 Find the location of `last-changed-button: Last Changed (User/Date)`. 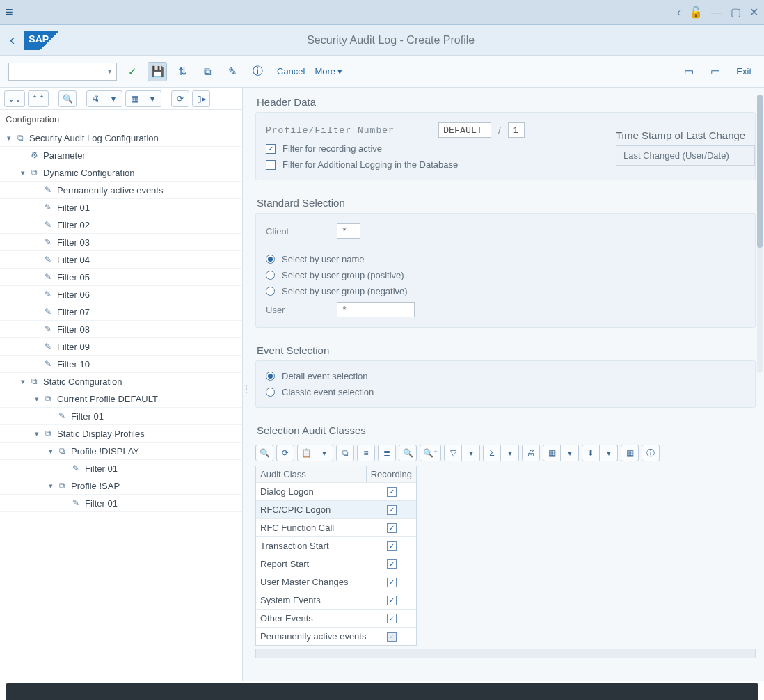

last-changed-button: Last Changed (User/Date) is located at coordinates (685, 156).